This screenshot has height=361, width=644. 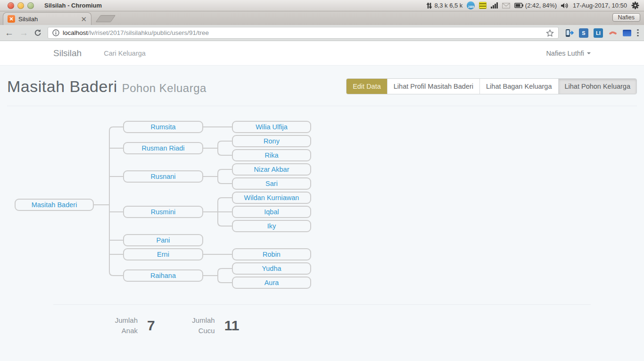 What do you see at coordinates (163, 276) in the screenshot?
I see `tree-node: Raihana` at bounding box center [163, 276].